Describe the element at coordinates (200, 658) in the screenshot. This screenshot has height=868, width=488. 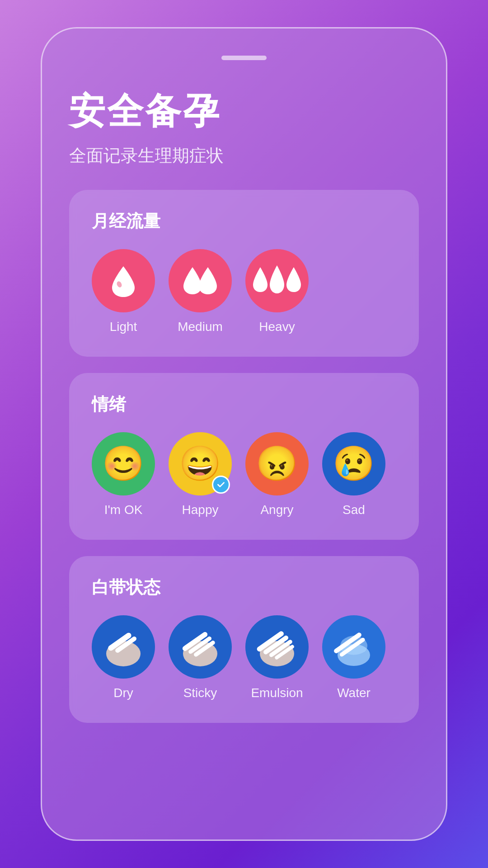
I see `discharge-item-sticky: Sticky` at that location.